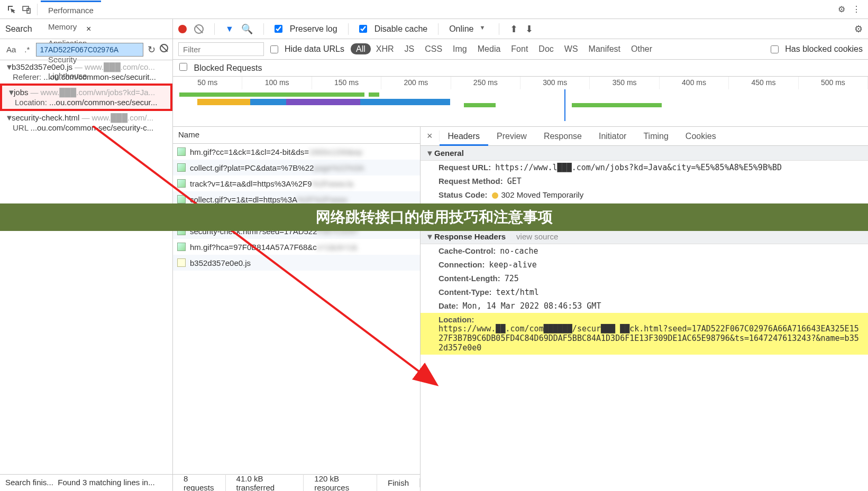 The image size is (868, 491). I want to click on blocked-requests-label: Blocked Requests, so click(227, 68).